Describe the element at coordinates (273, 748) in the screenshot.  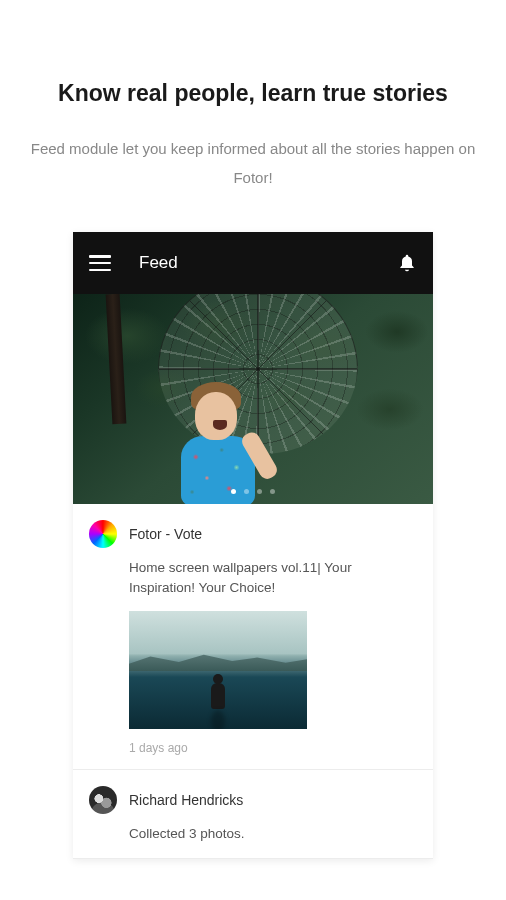
I see `feed-timestamp: 1 days ago` at that location.